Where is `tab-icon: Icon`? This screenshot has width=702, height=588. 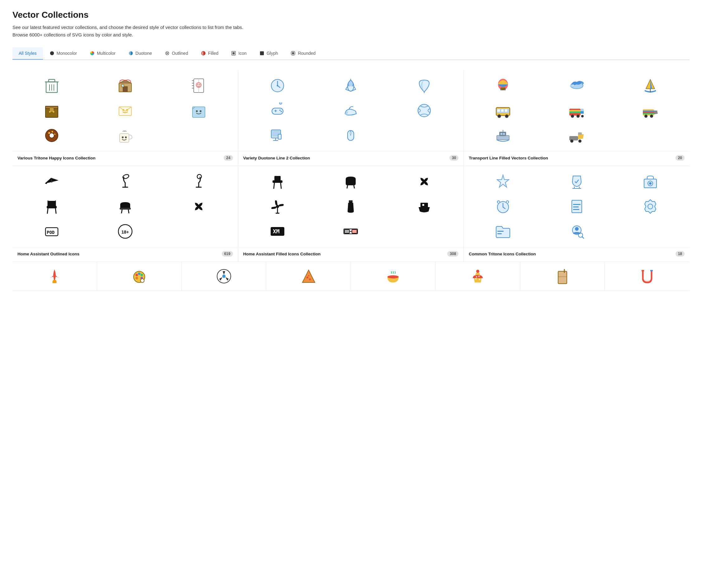 tab-icon: Icon is located at coordinates (239, 54).